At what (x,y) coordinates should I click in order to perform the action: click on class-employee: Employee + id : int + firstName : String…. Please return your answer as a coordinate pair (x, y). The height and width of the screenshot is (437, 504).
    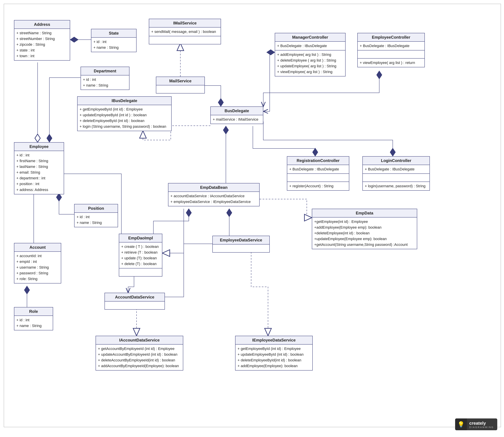
    Looking at the image, I should click on (39, 168).